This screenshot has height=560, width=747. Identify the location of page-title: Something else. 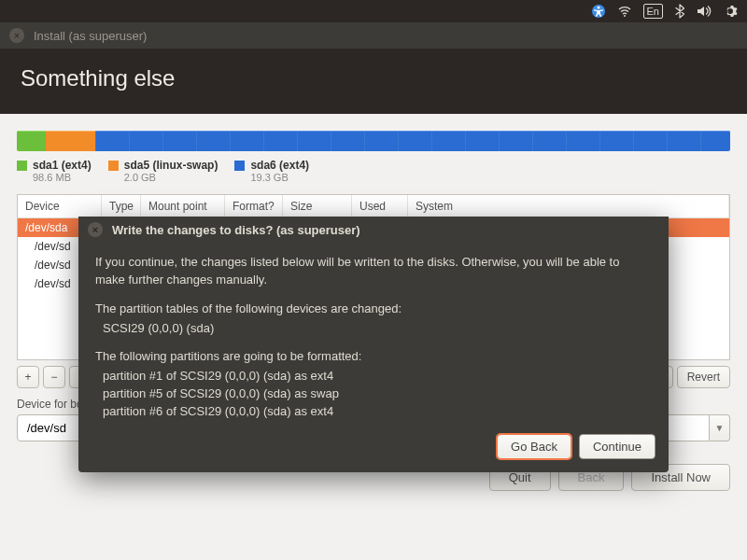
(374, 81).